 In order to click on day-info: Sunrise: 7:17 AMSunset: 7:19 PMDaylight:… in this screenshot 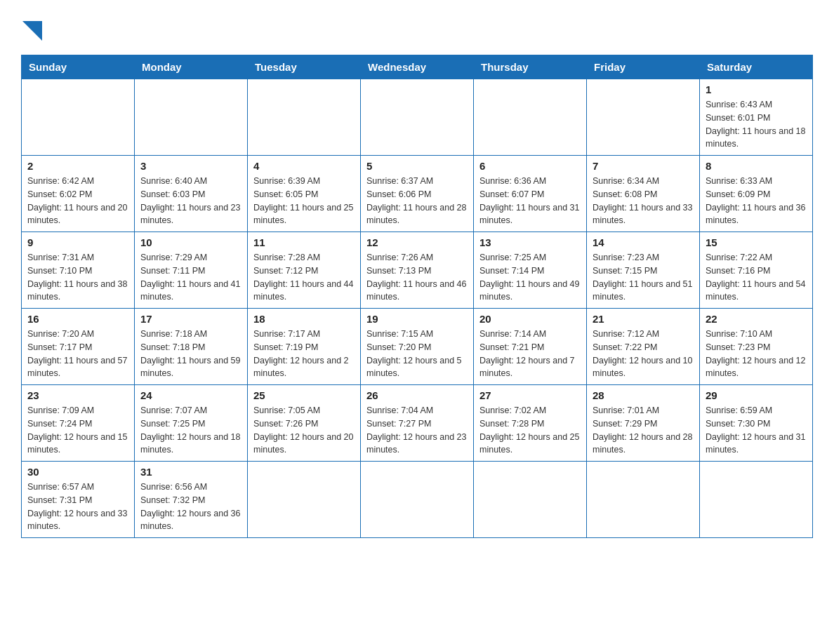, I will do `click(304, 354)`.